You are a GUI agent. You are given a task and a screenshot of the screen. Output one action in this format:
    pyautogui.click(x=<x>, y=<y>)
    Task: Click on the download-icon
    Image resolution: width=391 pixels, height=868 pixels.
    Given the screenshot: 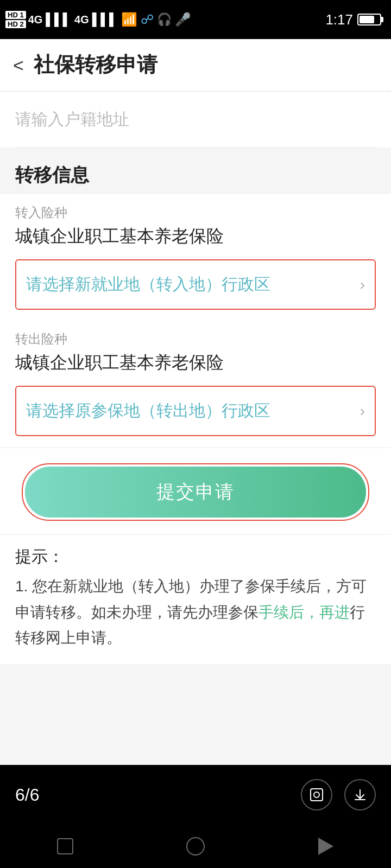 What is the action you would take?
    pyautogui.click(x=360, y=795)
    